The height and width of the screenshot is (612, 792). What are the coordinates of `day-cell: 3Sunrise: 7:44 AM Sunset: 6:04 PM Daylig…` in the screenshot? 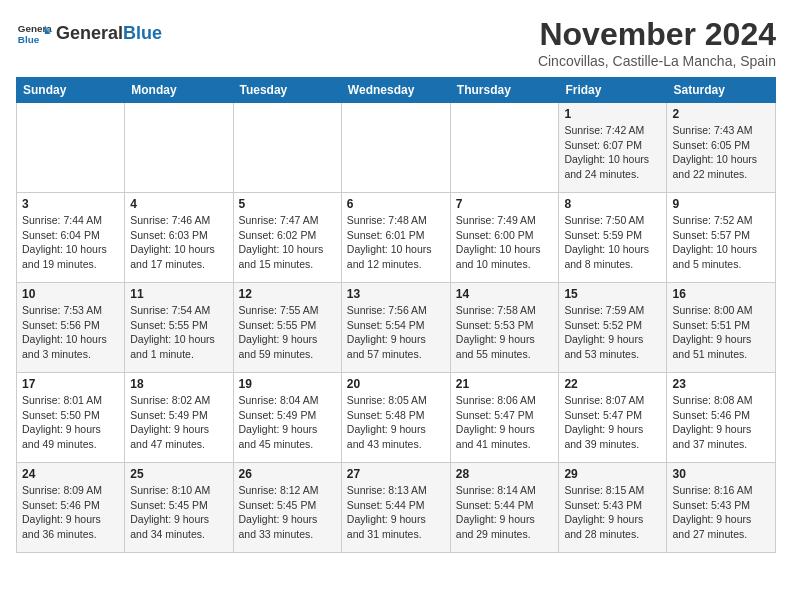 It's located at (71, 238).